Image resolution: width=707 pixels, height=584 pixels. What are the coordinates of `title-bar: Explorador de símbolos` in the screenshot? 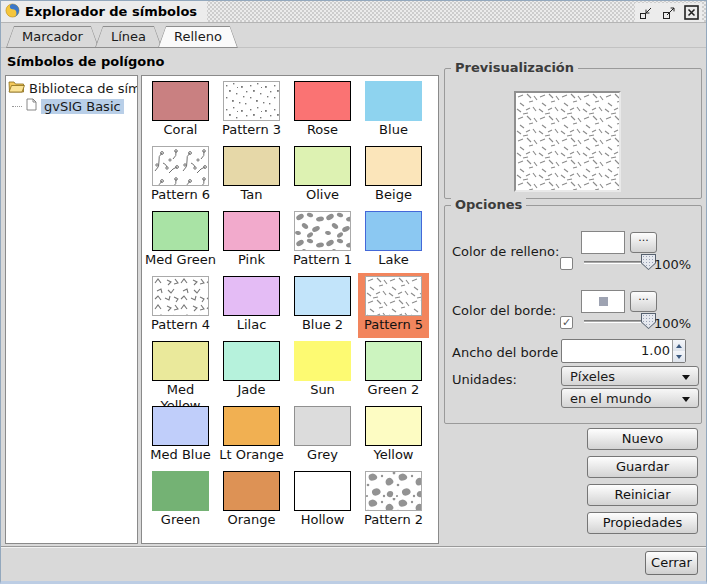 It's located at (354, 12).